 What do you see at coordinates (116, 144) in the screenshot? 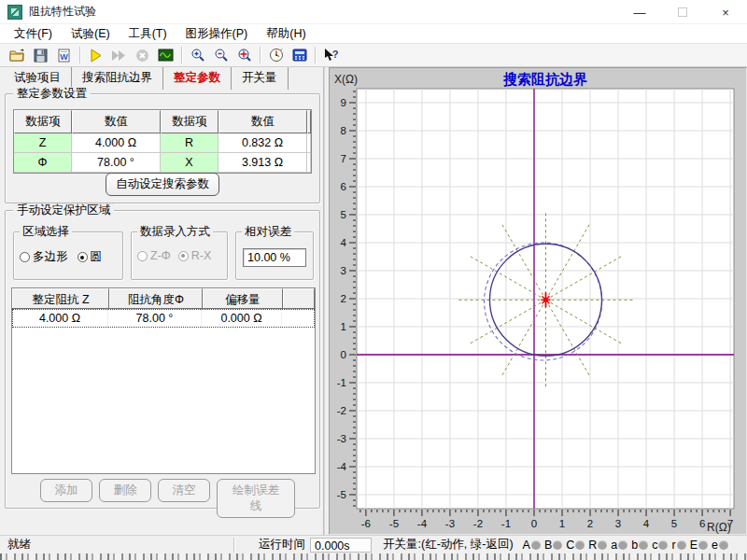
I see `param-value: 4.000 Ω` at bounding box center [116, 144].